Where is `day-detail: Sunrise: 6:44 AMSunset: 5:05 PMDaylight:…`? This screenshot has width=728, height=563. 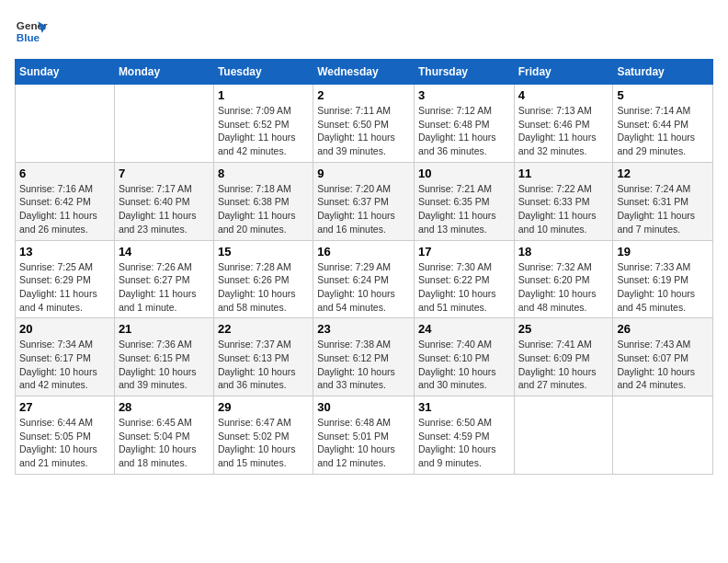 day-detail: Sunrise: 6:44 AMSunset: 5:05 PMDaylight:… is located at coordinates (64, 443).